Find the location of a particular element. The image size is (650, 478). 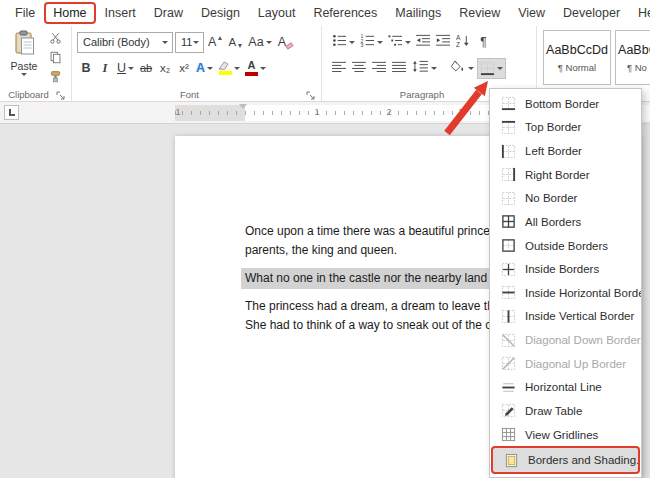

font-name-combo: Calibri (Body) is located at coordinates (125, 42).